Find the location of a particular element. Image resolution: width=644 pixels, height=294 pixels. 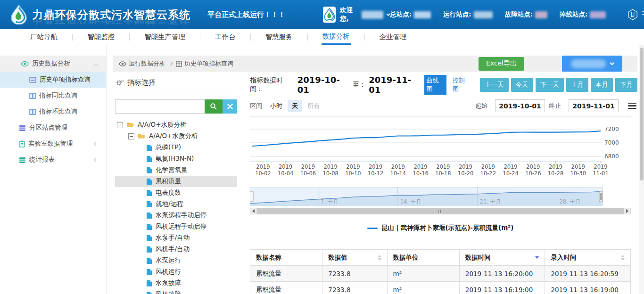

svg-text: 7200 is located at coordinates (612, 129).